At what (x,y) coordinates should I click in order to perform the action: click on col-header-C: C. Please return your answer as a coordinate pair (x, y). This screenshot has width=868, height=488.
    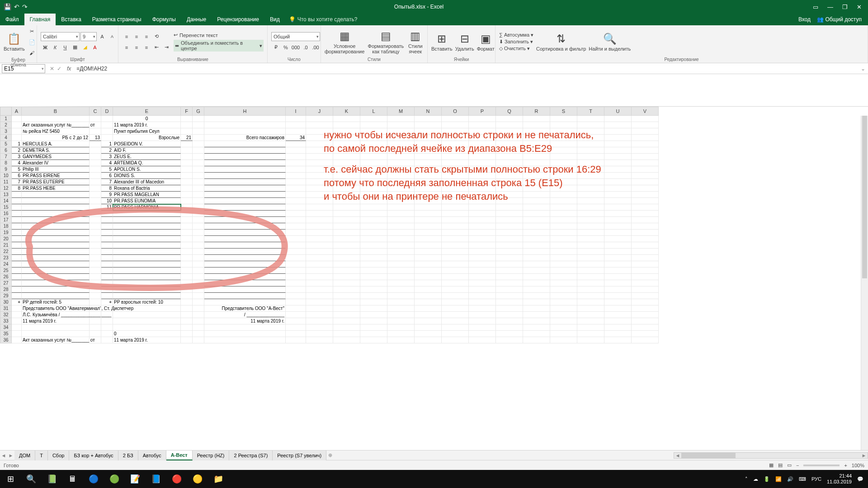
    Looking at the image, I should click on (95, 111).